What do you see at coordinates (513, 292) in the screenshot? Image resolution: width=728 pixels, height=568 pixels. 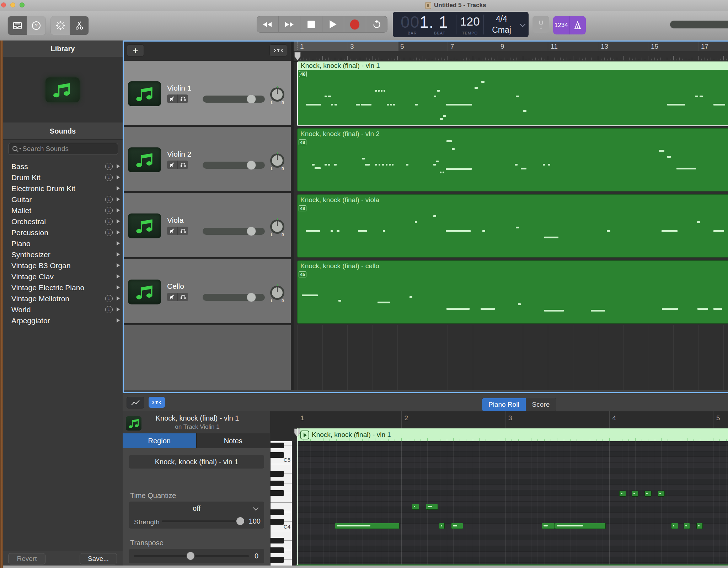 I see `midi-region: Knock, knock (final) - cello45` at bounding box center [513, 292].